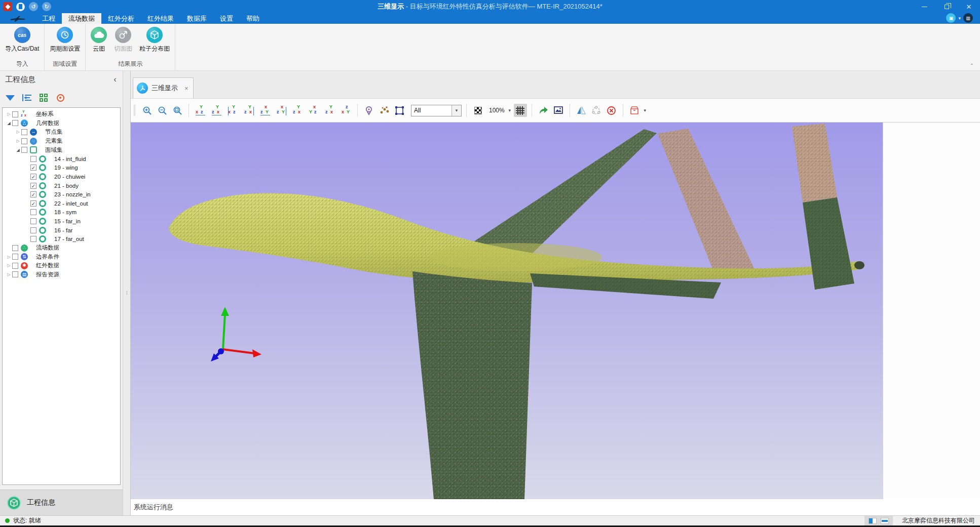 This screenshot has width=980, height=527. Describe the element at coordinates (61, 177) in the screenshot. I see `tree-item-8: ✓20 - chuiwei` at that location.